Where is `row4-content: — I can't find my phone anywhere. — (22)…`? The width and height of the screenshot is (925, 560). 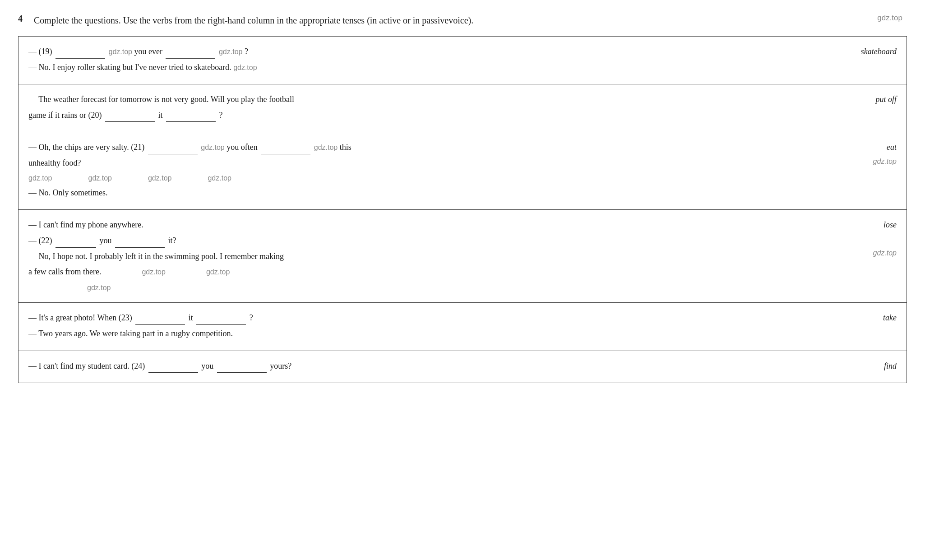
row4-content: — I can't find my phone anywhere. — (22)… is located at coordinates (383, 256).